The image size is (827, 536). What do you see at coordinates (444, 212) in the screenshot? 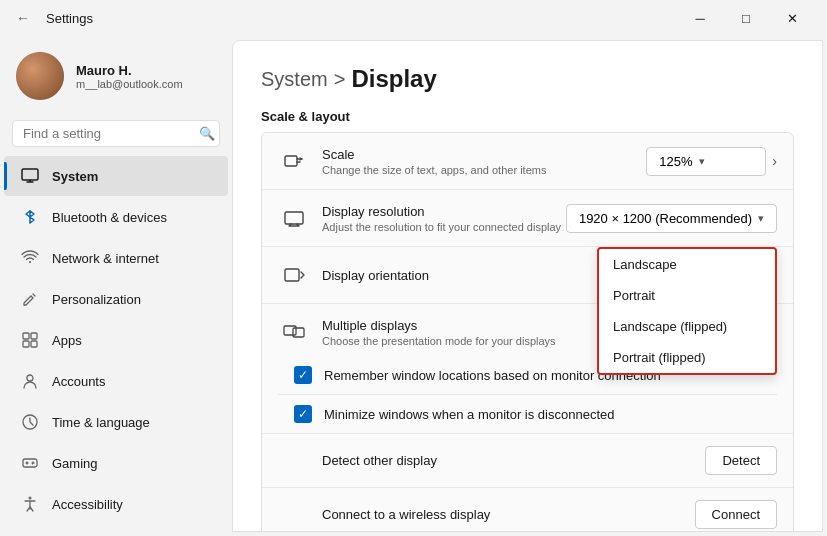
I see `resolution-title: Display resolution` at bounding box center [444, 212].